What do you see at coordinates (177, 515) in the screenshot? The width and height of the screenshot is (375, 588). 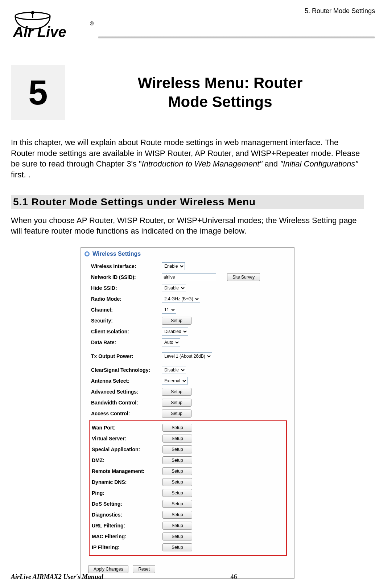 I see `diagnostics-setup-button: Setup` at bounding box center [177, 515].